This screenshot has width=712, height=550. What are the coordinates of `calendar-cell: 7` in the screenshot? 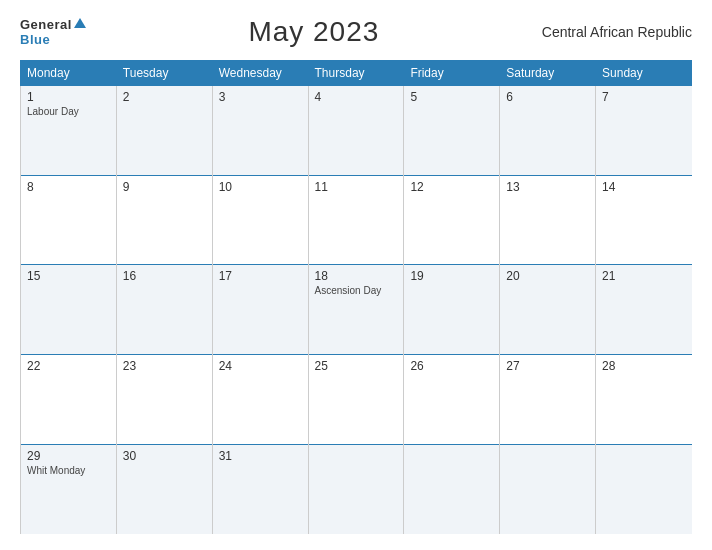 It's located at (644, 131).